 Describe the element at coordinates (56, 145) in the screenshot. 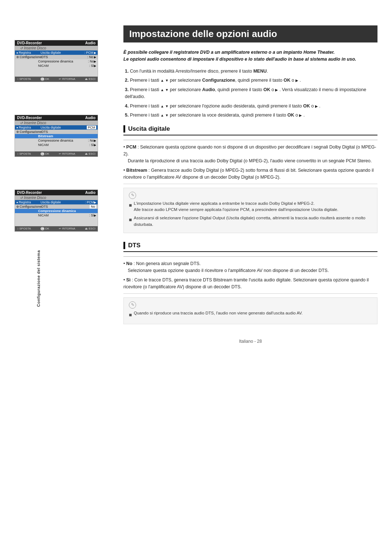

I see `dvd-menu-row-nicam-2: NICAM : Sì ▶` at that location.